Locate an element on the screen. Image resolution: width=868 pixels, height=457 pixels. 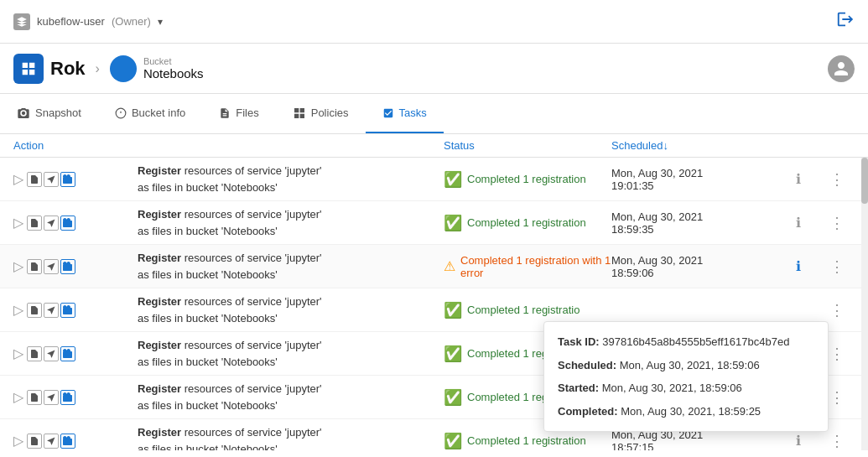
tooltip-started-label: Started: is located at coordinates (579, 387).